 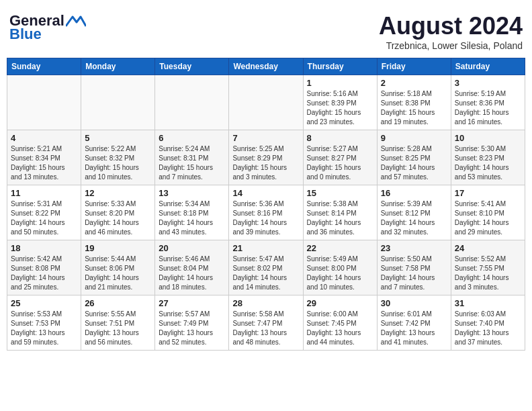 I want to click on calendar-cell: 21Sunrise: 5:47 AM Sunset: 8:02 PM Dayli…, so click(x=266, y=268).